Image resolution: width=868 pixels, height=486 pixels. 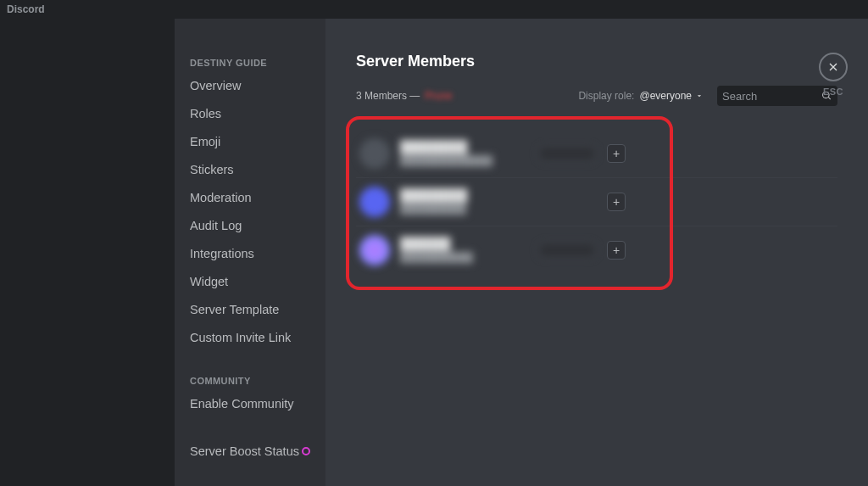 I want to click on close-icon, so click(x=833, y=67).